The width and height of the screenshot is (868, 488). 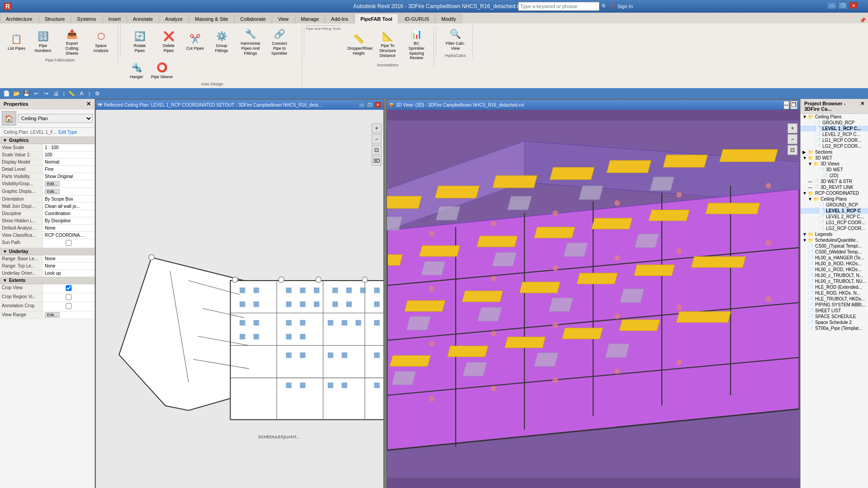 I want to click on tree-rcp-lg2: 📄LG2_RCP COOR..., so click(x=835, y=229).